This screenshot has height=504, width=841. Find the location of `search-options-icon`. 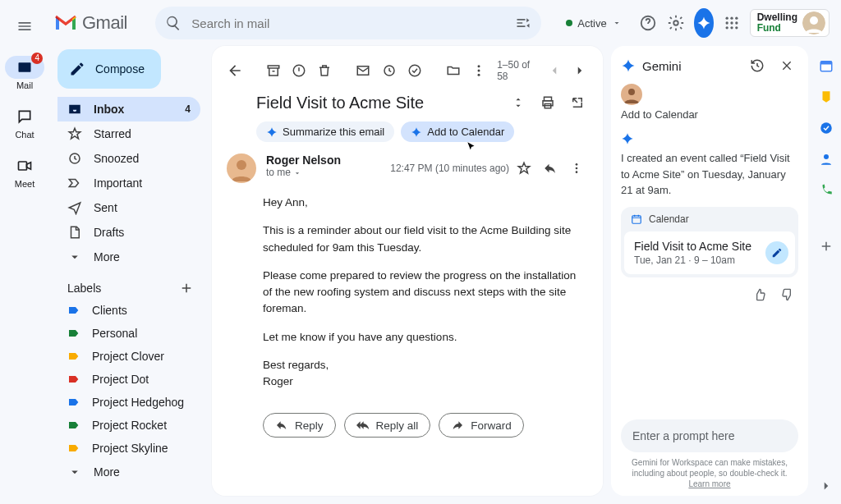

search-options-icon is located at coordinates (523, 23).